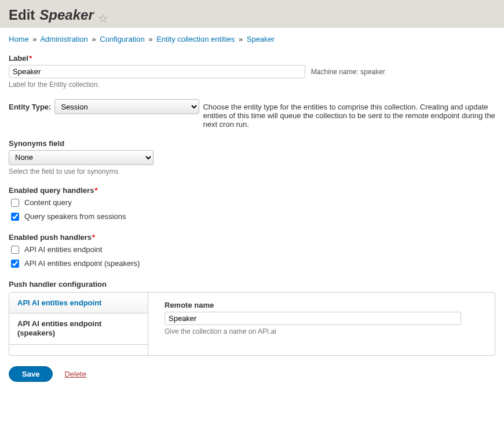 This screenshot has height=434, width=504. I want to click on label-help: Label for the Entity collection., so click(252, 85).